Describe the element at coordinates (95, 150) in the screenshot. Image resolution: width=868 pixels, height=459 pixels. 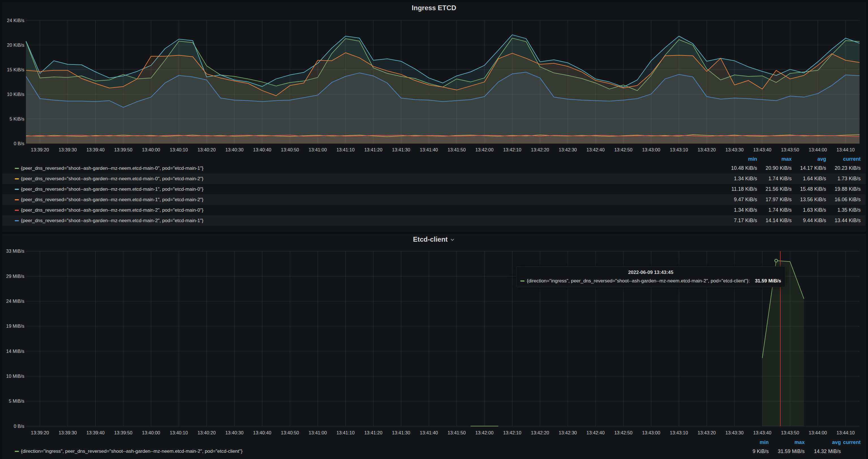
I see `x-axis-label: 13:39:40` at that location.